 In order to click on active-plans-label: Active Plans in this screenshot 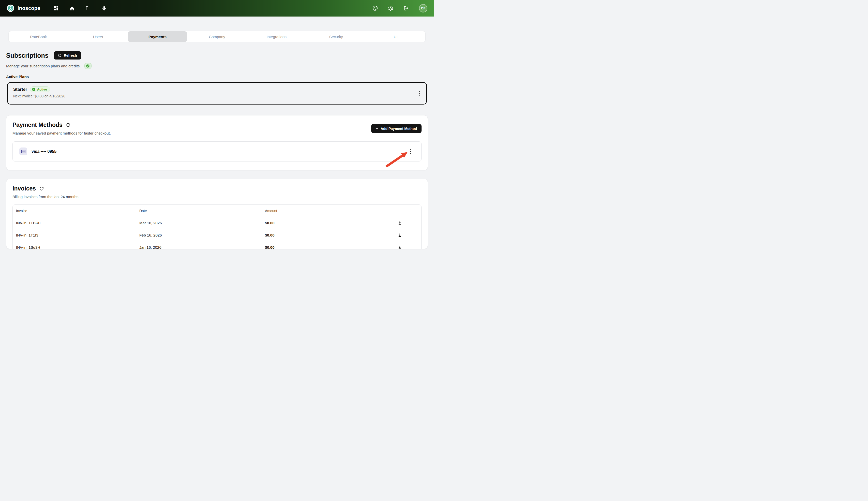, I will do `click(217, 77)`.